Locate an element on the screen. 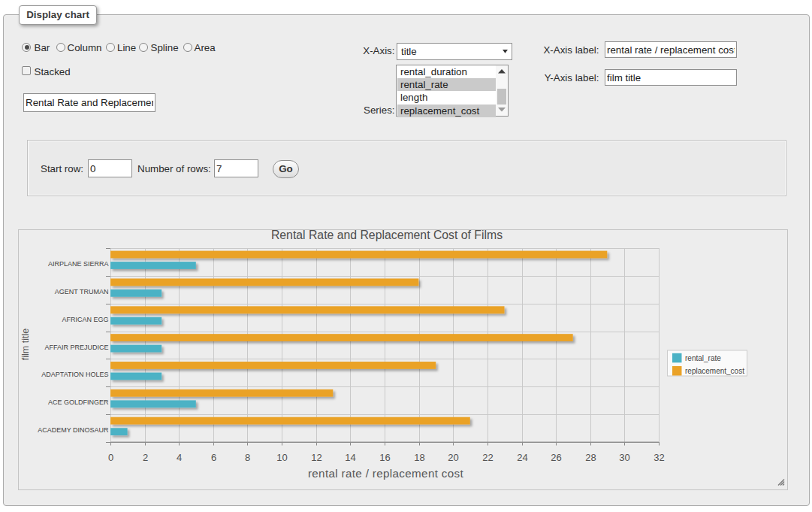 Image resolution: width=812 pixels, height=512 pixels. svg-text: 0 is located at coordinates (111, 457).